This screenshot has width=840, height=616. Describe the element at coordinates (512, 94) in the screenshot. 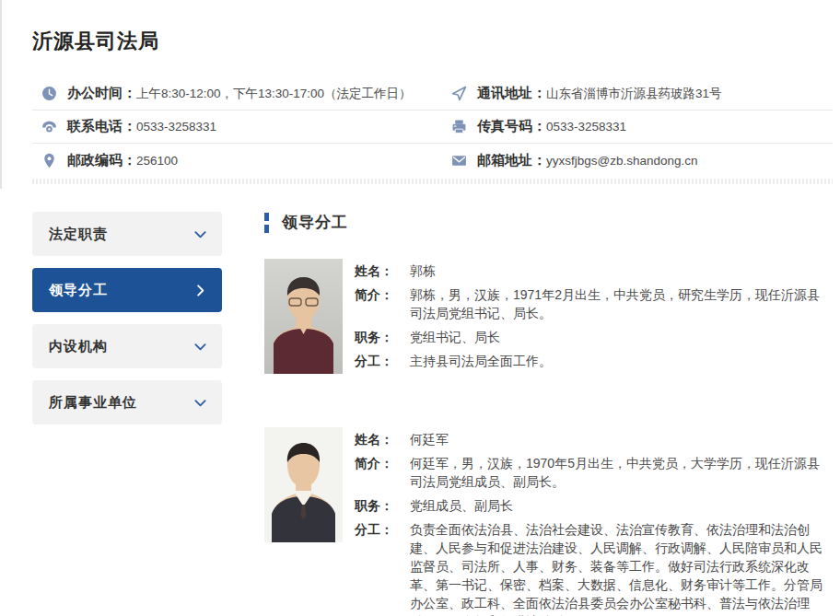

I see `contact-label: 通讯地址：` at that location.